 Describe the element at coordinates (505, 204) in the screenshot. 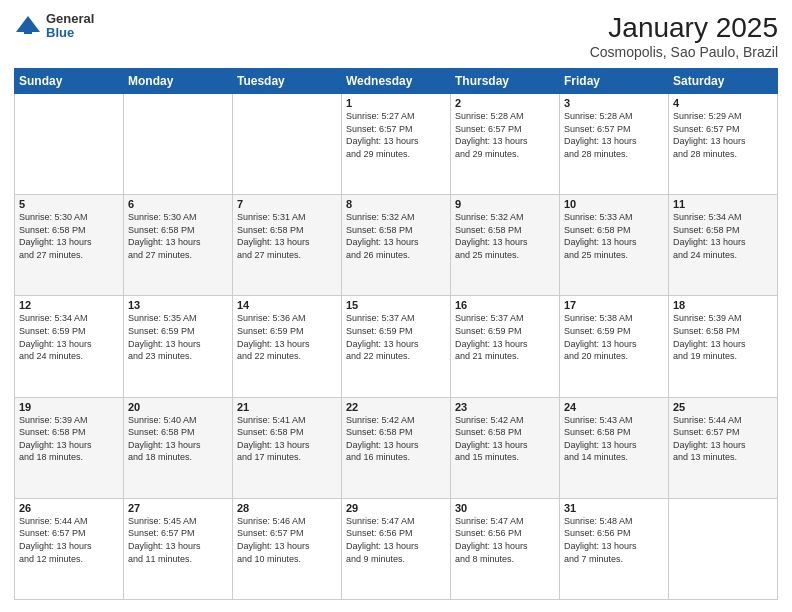

I see `day-number: 9` at that location.